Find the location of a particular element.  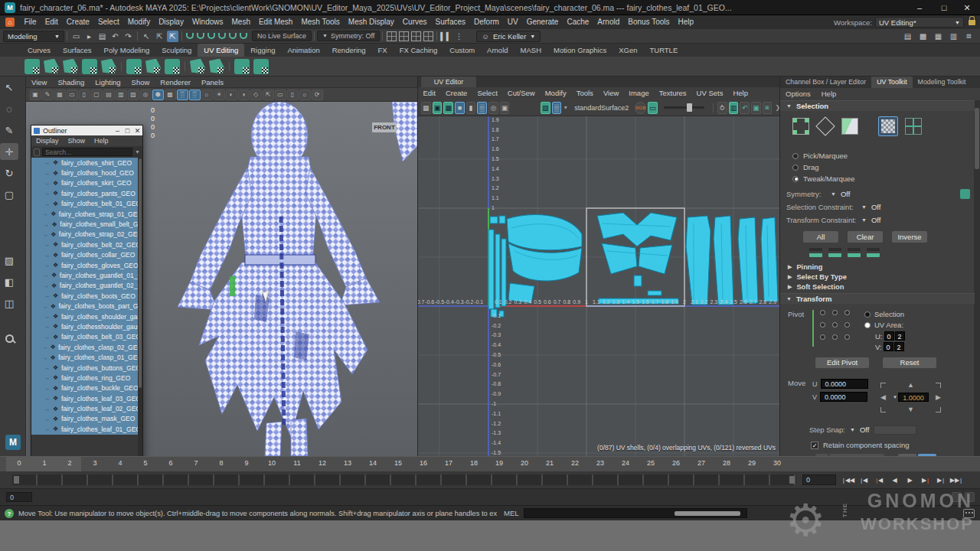

select-edge-loop-icon is located at coordinates (854, 253).